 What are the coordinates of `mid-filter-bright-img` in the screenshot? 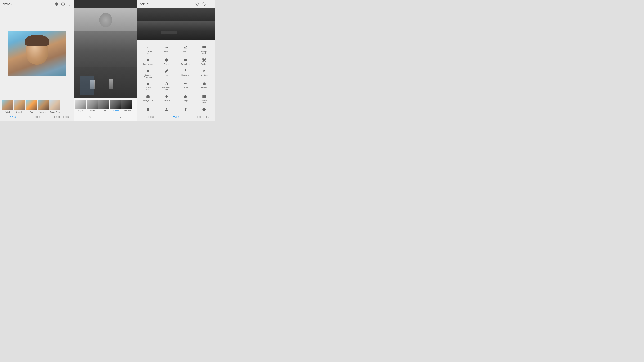 It's located at (80, 104).